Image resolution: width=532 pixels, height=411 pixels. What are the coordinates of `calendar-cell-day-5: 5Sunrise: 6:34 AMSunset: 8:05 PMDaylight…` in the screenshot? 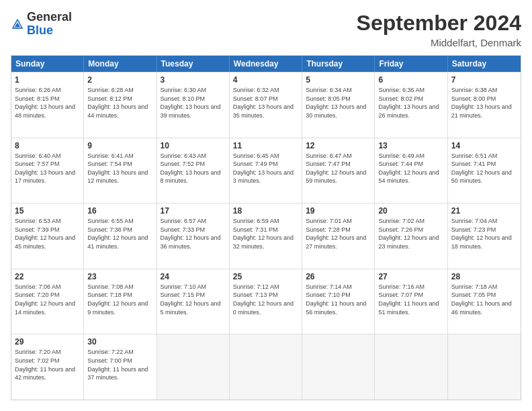 It's located at (339, 105).